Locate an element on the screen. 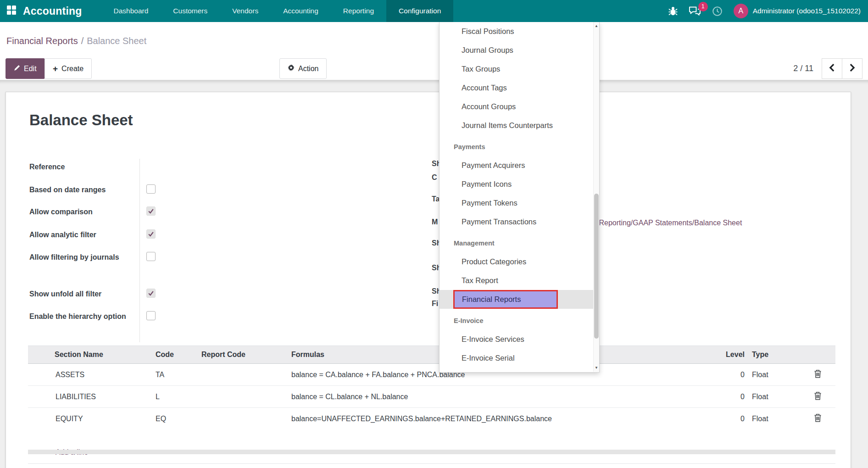 The image size is (868, 468). menu-reporting: Reporting is located at coordinates (359, 11).